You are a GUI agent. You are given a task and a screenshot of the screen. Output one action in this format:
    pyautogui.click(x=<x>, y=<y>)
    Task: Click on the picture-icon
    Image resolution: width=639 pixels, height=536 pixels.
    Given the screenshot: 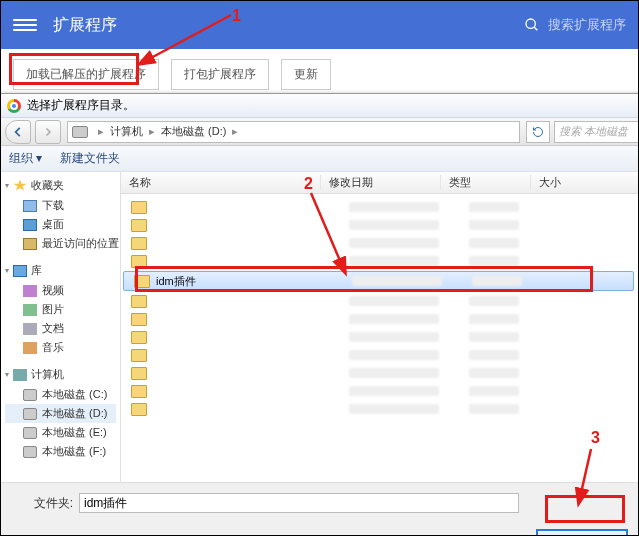 What is the action you would take?
    pyautogui.click(x=30, y=310)
    